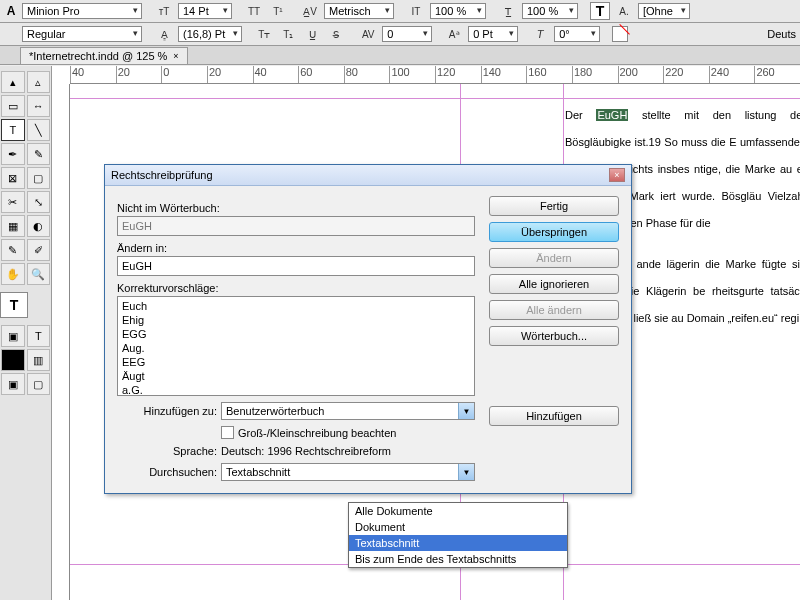  What do you see at coordinates (458, 535) in the screenshot?
I see `search-dropdown-popup: Alle DokumenteDokumentTextabschnittBis z…` at bounding box center [458, 535].